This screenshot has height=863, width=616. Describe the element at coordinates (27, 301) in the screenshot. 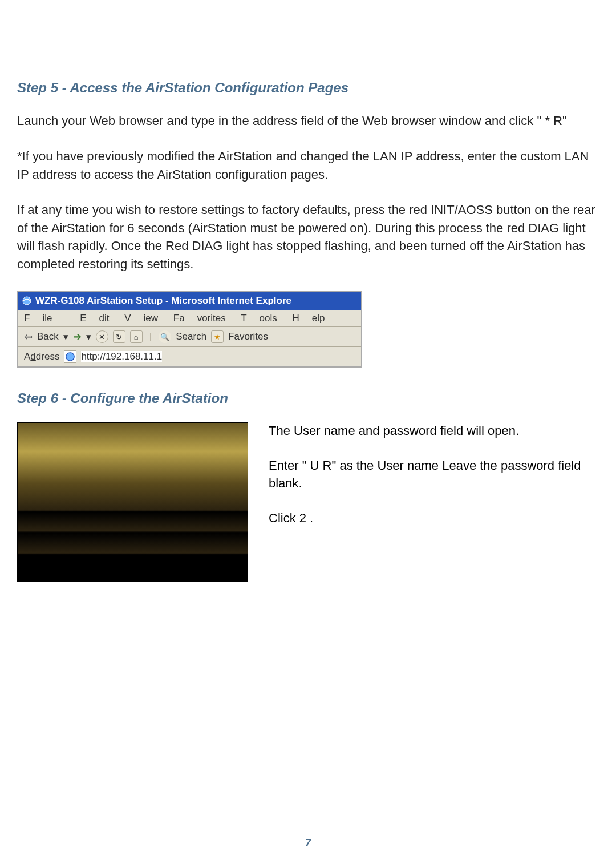

I see `ie-logo-icon` at that location.